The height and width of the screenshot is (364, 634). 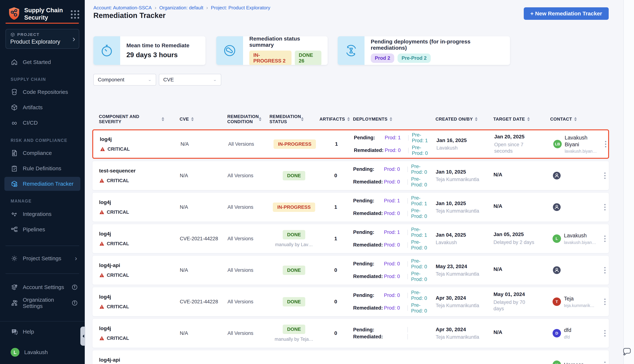 What do you see at coordinates (43, 168) in the screenshot?
I see `sidebar-item-rule-definitions: Rule Definitions` at bounding box center [43, 168].